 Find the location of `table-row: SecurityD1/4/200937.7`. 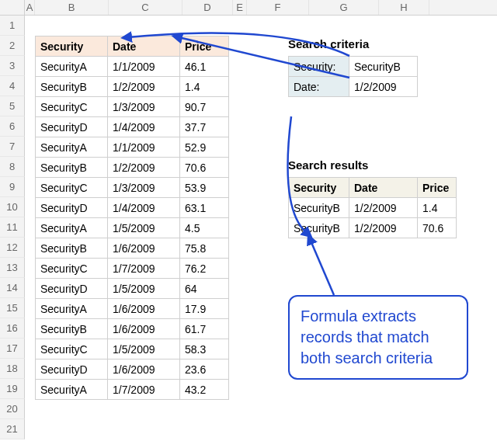

table-row: SecurityD1/4/200937.7 is located at coordinates (132, 127).